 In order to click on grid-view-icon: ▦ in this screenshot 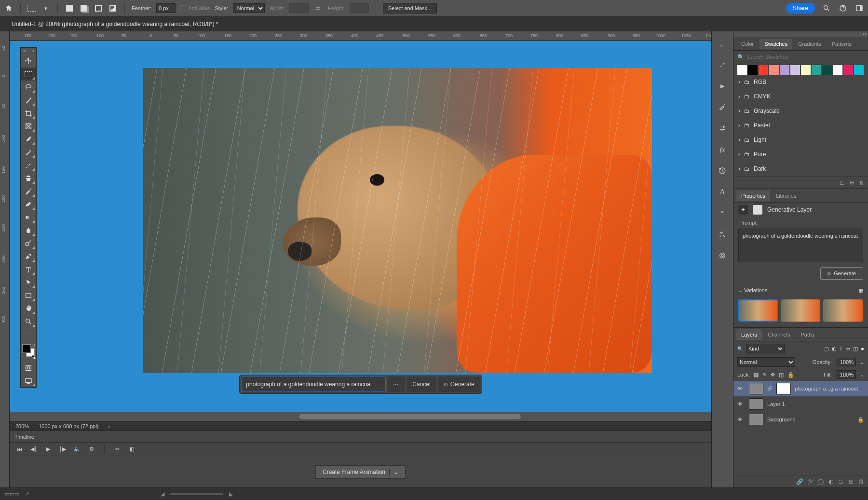, I will do `click(861, 290)`.